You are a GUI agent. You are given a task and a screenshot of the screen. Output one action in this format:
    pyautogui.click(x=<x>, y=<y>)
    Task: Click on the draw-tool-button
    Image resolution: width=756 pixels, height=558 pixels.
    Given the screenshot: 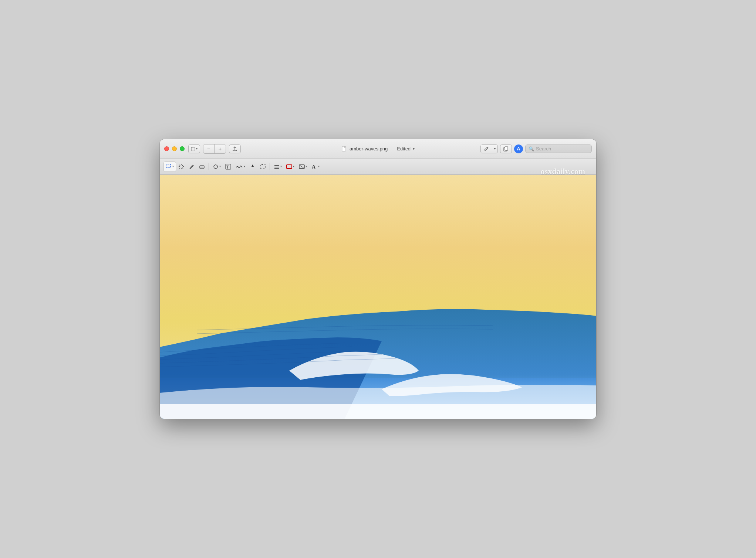 What is the action you would take?
    pyautogui.click(x=192, y=167)
    